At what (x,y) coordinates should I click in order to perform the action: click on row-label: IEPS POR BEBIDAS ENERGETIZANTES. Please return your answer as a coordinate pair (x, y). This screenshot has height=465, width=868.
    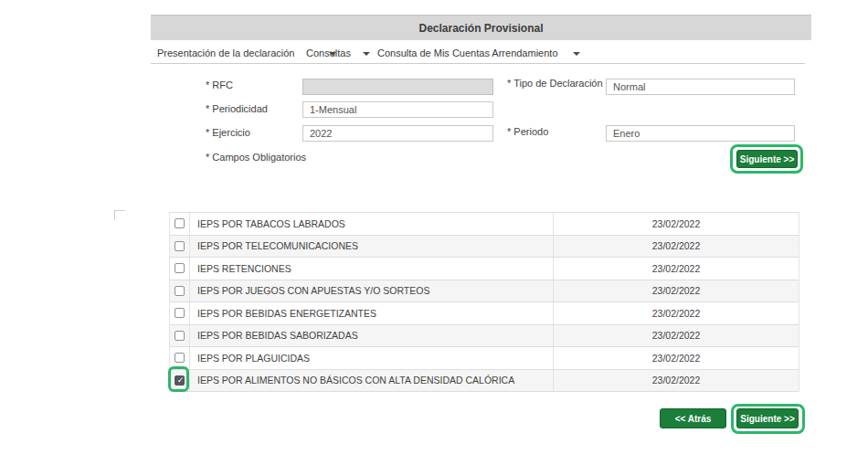
    Looking at the image, I should click on (372, 313).